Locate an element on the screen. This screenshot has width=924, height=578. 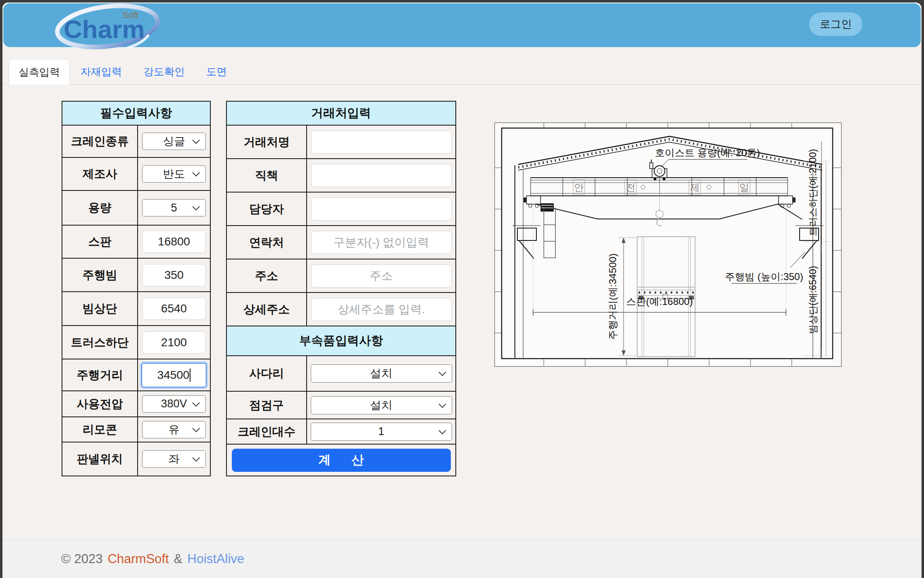
table-row: 주행거리 34500 is located at coordinates (136, 374).